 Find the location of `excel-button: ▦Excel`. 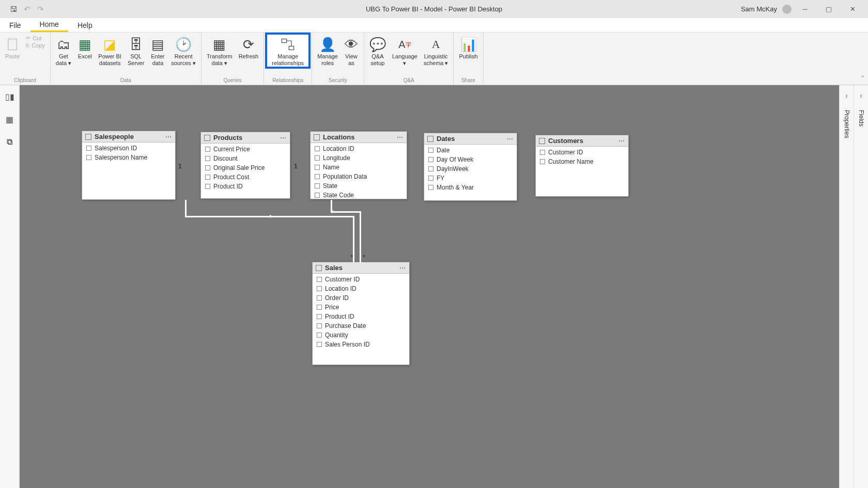

excel-button: ▦Excel is located at coordinates (85, 48).